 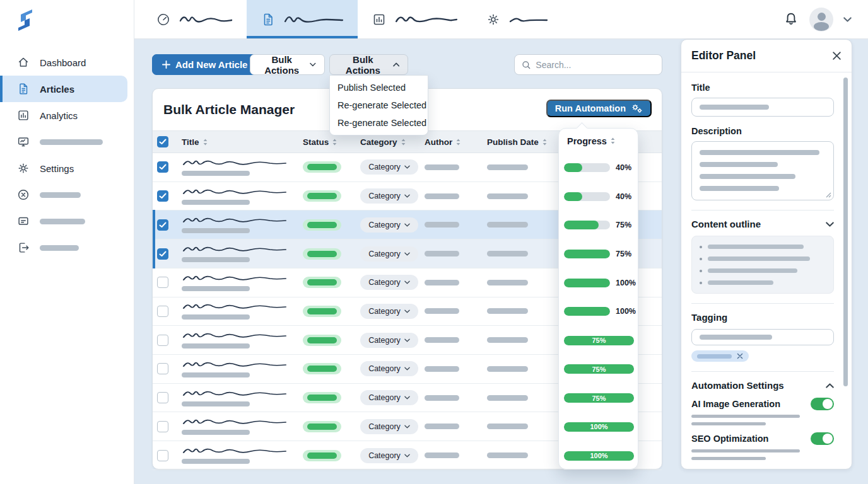 I want to click on sidebar-item-label: Analytics, so click(x=59, y=116).